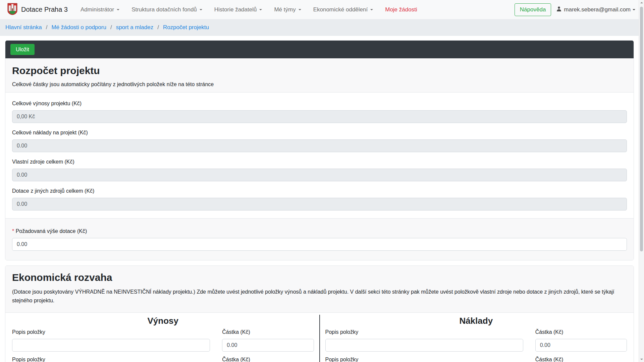 The image size is (644, 362). Describe the element at coordinates (597, 10) in the screenshot. I see `user-email: marek.sebera@gmail.com` at that location.